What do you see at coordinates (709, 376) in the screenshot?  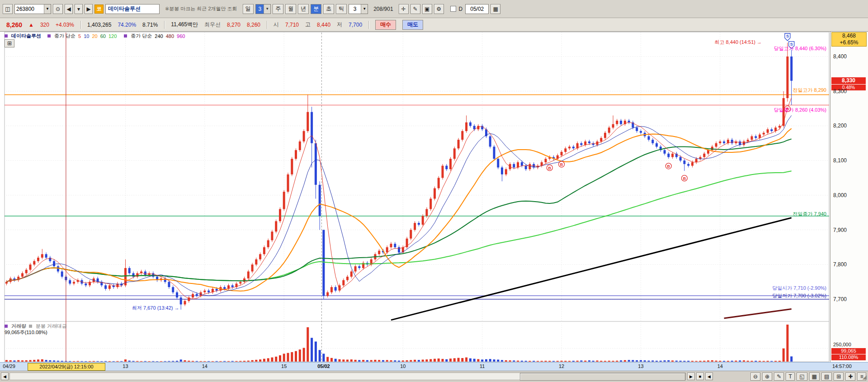 I see `scroll-back-button: ◀` at bounding box center [709, 376].